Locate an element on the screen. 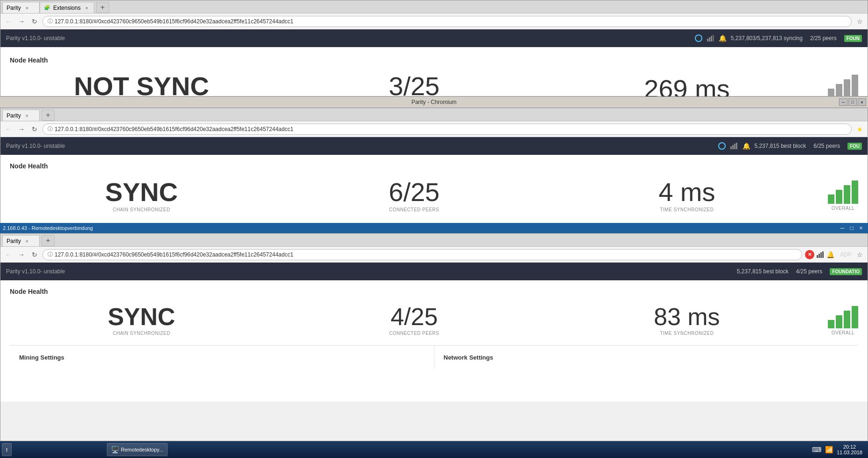 The image size is (868, 458). taskbar-item-remote: 🖥️ Remotedesktopy... is located at coordinates (137, 450).